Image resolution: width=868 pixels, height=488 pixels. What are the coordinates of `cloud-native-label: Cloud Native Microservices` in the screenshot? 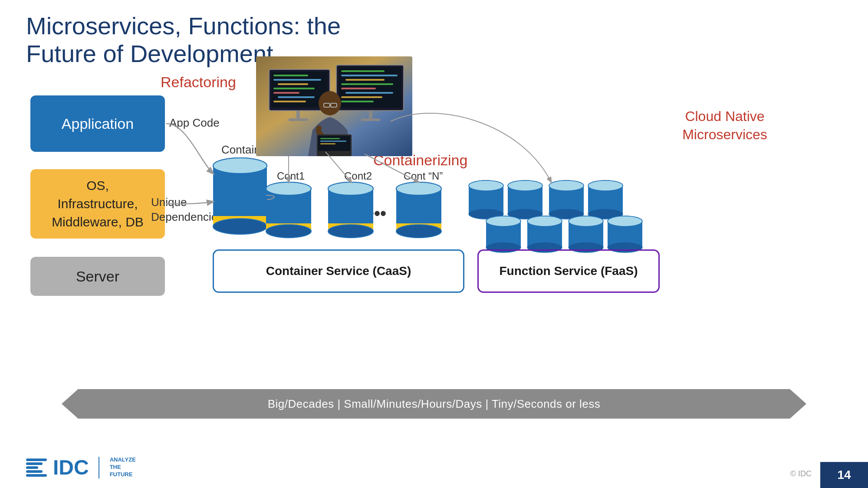 It's located at (725, 126).